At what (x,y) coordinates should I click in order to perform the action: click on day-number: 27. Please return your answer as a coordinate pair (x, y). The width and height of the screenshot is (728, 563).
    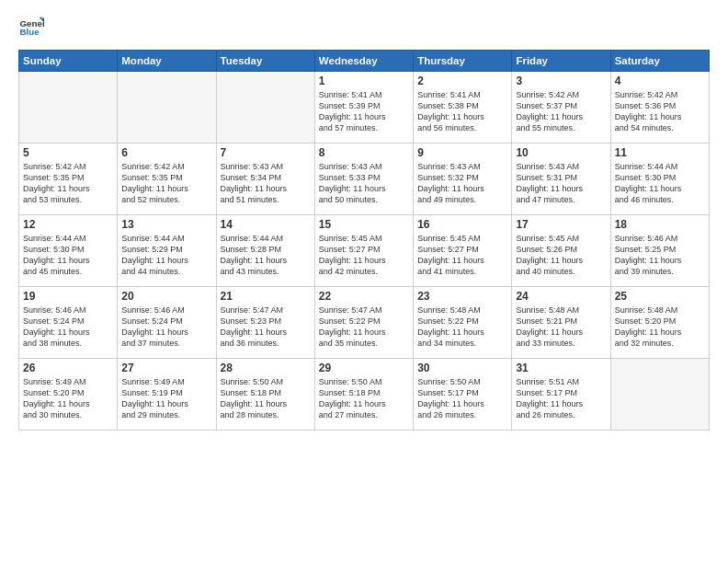
    Looking at the image, I should click on (166, 368).